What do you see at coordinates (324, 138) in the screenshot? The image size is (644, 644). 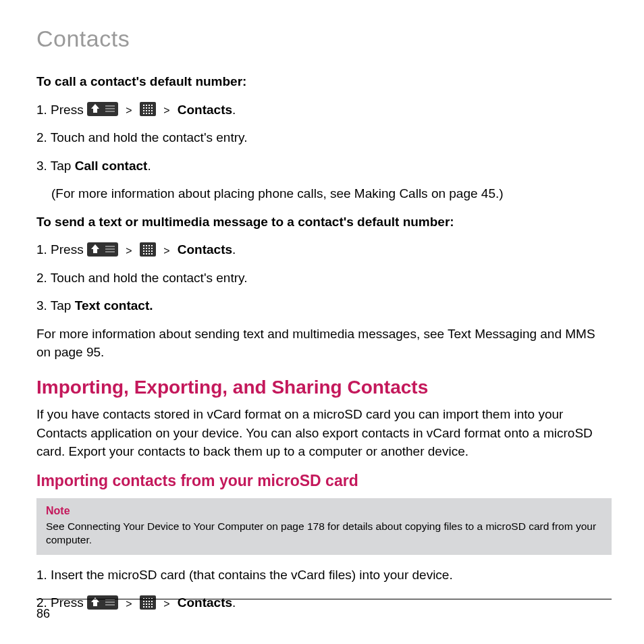 I see `step-2-call: 2. Touch and hold the contact's entry.` at bounding box center [324, 138].